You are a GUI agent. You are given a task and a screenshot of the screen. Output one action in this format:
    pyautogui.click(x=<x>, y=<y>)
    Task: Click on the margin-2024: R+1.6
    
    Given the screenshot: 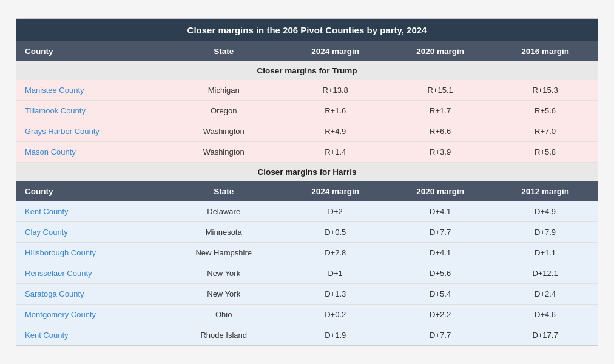 What is the action you would take?
    pyautogui.click(x=335, y=111)
    